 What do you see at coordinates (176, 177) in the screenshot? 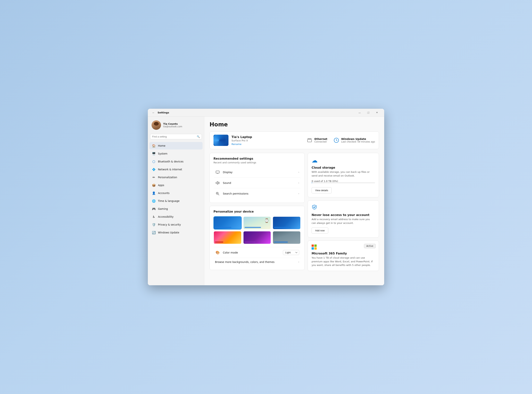
I see `sidebar-item-personalization: ✏️ Personalization` at bounding box center [176, 177].